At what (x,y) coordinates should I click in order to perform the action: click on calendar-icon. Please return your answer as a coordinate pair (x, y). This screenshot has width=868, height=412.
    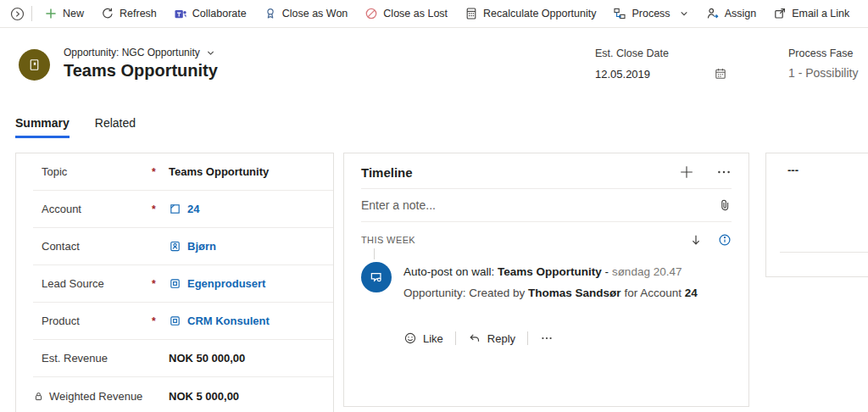
    Looking at the image, I should click on (721, 74).